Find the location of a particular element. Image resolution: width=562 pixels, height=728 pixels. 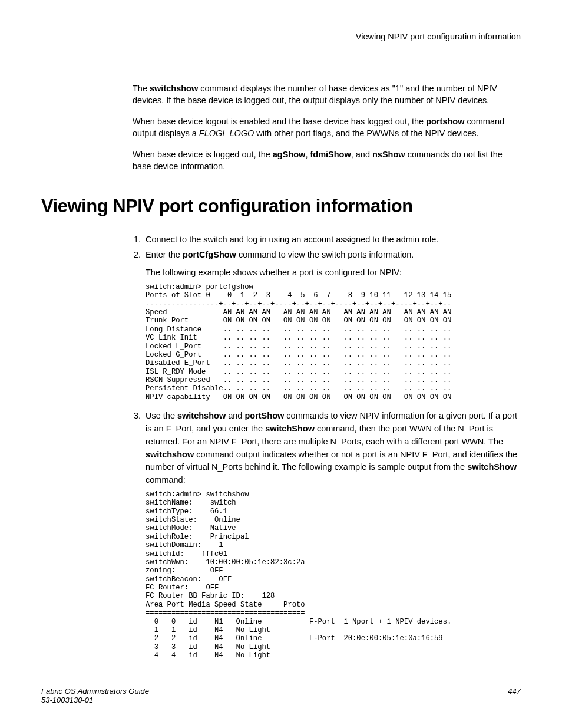

footer-doc-number: 53-1003130-01 is located at coordinates (95, 700).